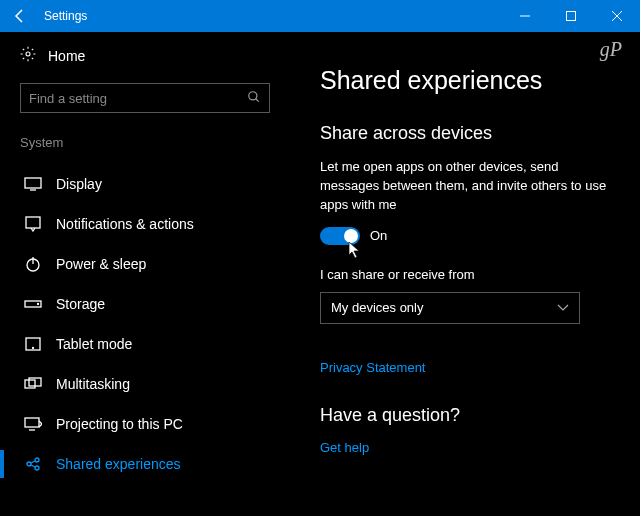 The image size is (640, 516). I want to click on section-description: Let me open apps on other devices, send …, so click(470, 186).